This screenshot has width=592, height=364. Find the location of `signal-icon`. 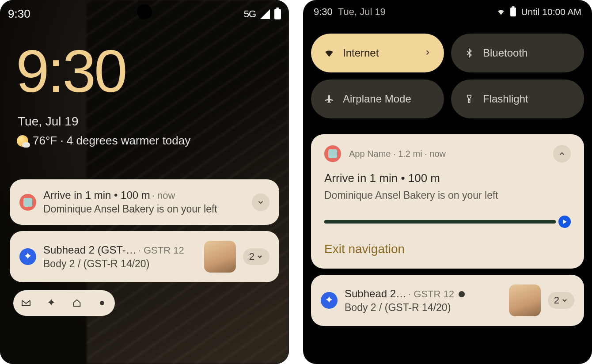

signal-icon is located at coordinates (265, 14).